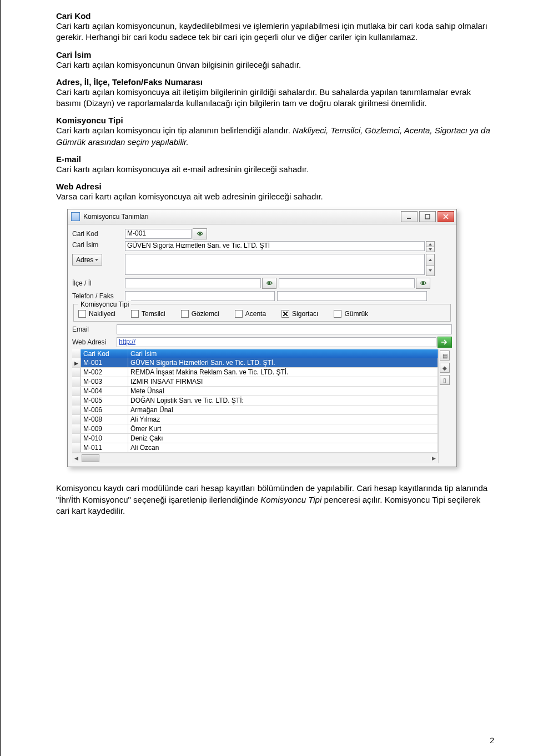 The image size is (533, 756). What do you see at coordinates (409, 217) in the screenshot?
I see `minimize-button` at bounding box center [409, 217].